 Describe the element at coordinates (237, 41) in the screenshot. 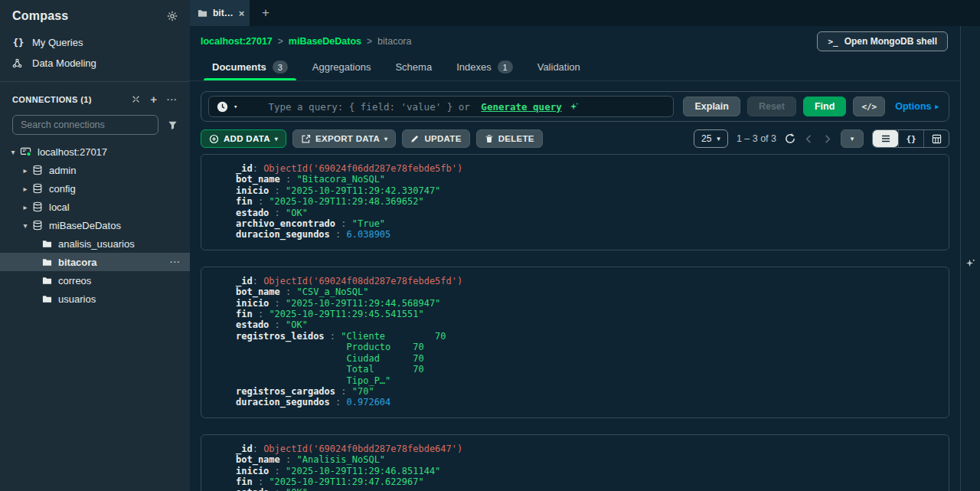

I see `breadcrumb-item: localhost:27017` at that location.